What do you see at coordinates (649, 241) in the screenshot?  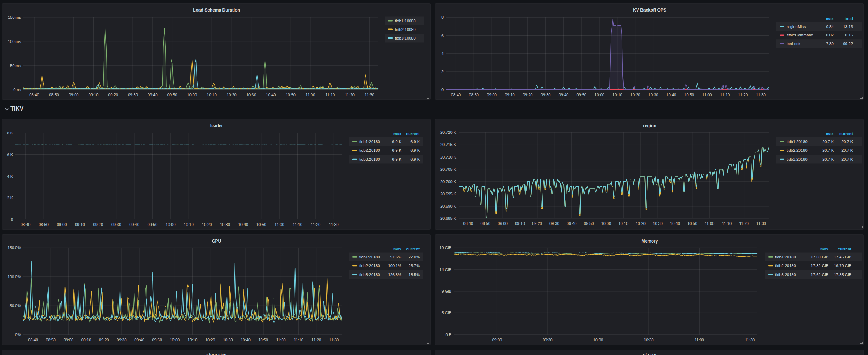 I see `svg-text: Memory` at bounding box center [649, 241].